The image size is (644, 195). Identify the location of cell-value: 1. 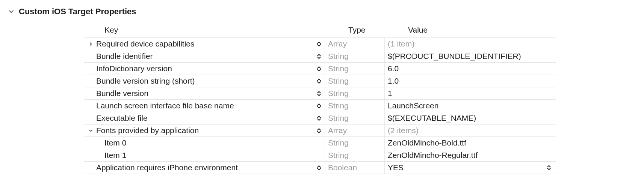
(470, 93).